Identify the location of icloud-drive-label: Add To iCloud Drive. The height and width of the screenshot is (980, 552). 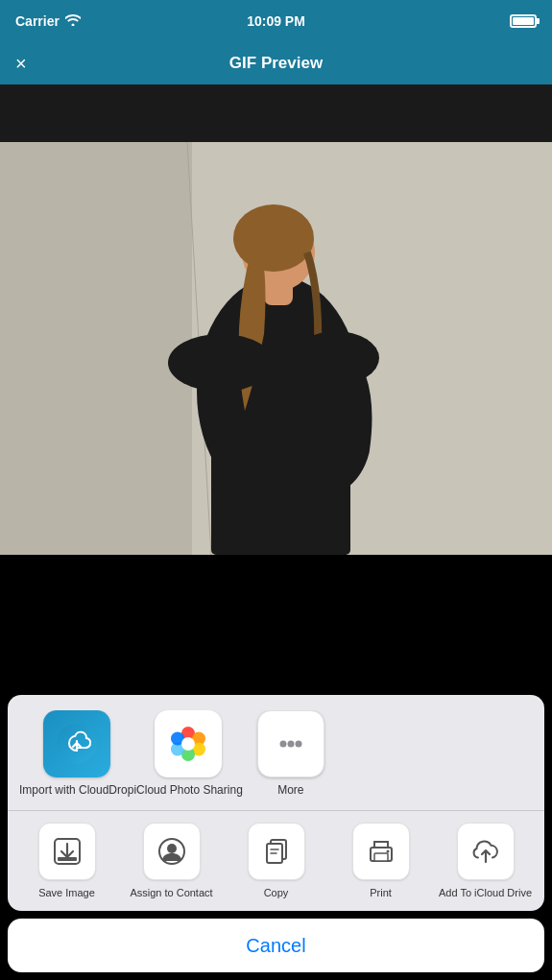
(486, 893).